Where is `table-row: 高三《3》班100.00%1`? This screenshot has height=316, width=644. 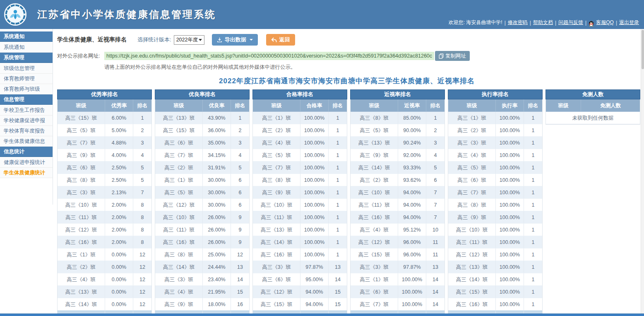 table-row: 高三《3》班100.00%1 is located at coordinates (495, 143).